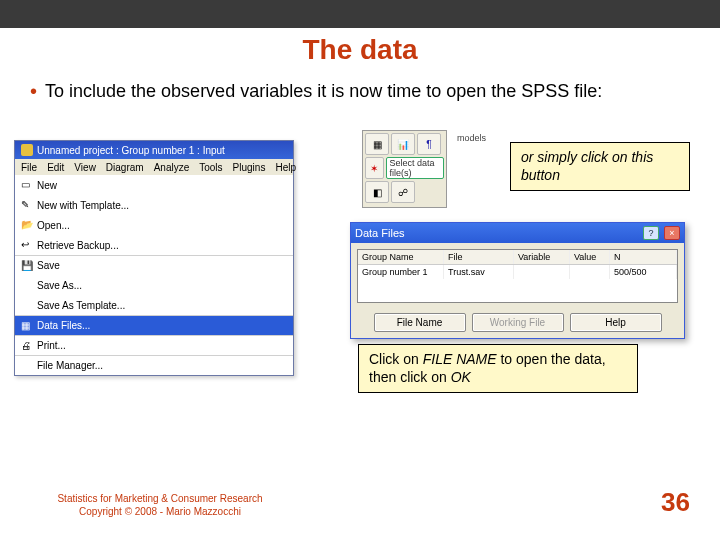 The height and width of the screenshot is (540, 720). I want to click on menu-plugins: Plugins, so click(250, 168).